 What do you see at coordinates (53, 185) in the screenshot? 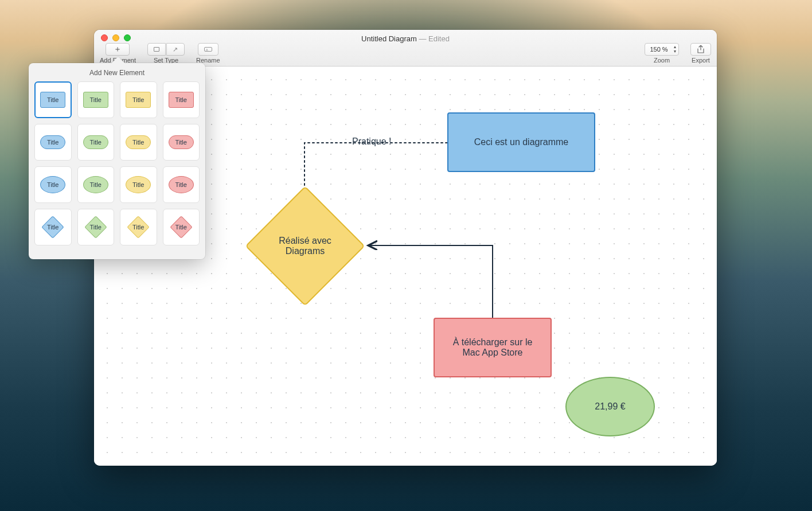
I see `shape-ellipse-blue: Title` at bounding box center [53, 185].